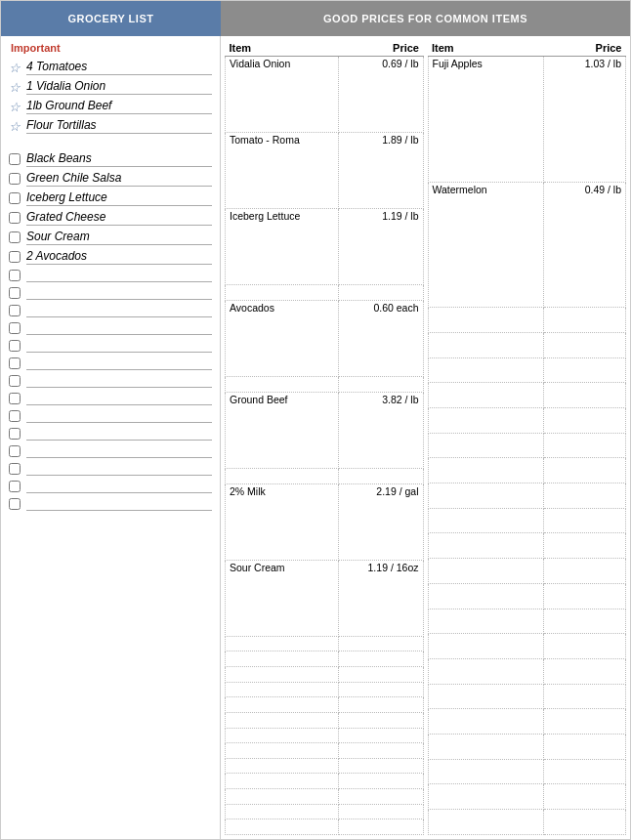 This screenshot has width=631, height=840. What do you see at coordinates (111, 48) in the screenshot?
I see `important-label: Important` at bounding box center [111, 48].